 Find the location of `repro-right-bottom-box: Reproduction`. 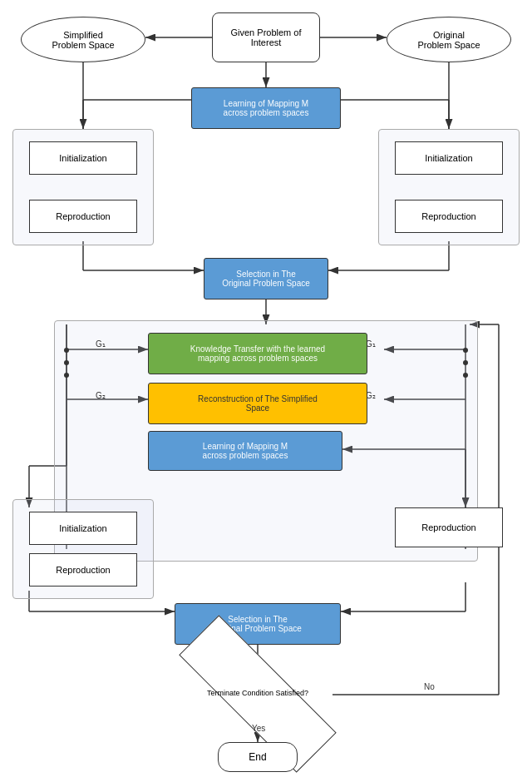

repro-right-bottom-box: Reproduction is located at coordinates (449, 527).